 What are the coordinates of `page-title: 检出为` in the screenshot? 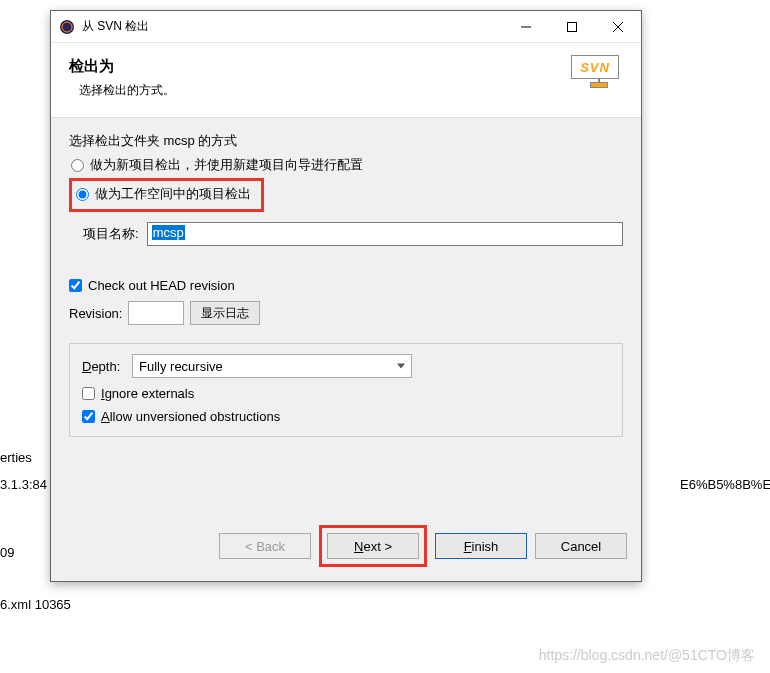 It's located at (346, 66).